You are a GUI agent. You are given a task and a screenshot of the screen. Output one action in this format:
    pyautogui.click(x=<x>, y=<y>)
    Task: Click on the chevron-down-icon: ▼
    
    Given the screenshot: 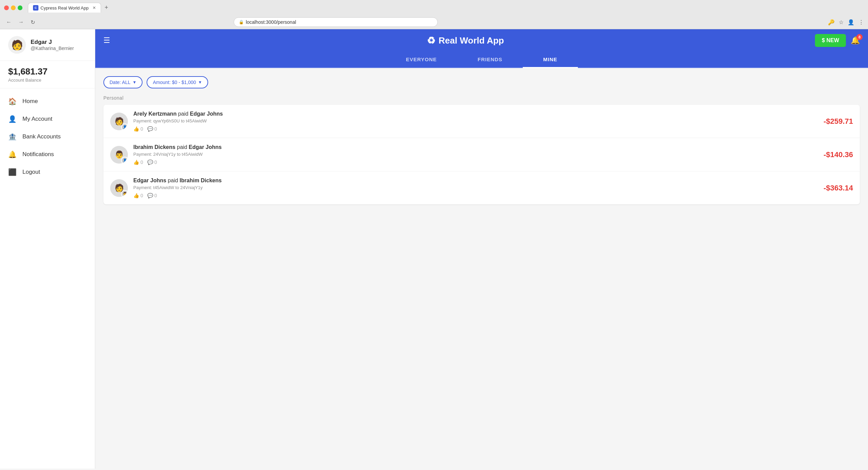 What is the action you would take?
    pyautogui.click(x=200, y=82)
    